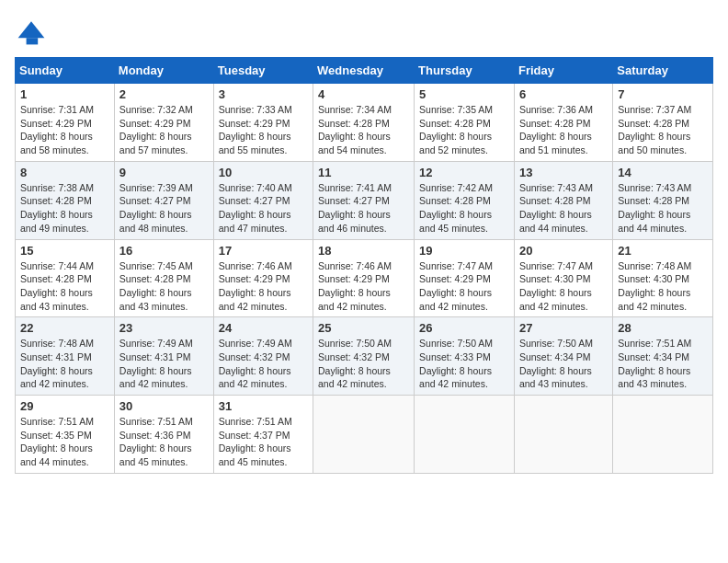  I want to click on day-number: 21, so click(663, 250).